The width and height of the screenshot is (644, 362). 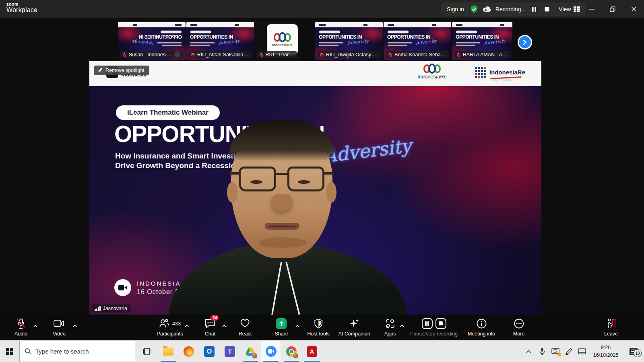 I want to click on minimize-button, so click(x=592, y=9).